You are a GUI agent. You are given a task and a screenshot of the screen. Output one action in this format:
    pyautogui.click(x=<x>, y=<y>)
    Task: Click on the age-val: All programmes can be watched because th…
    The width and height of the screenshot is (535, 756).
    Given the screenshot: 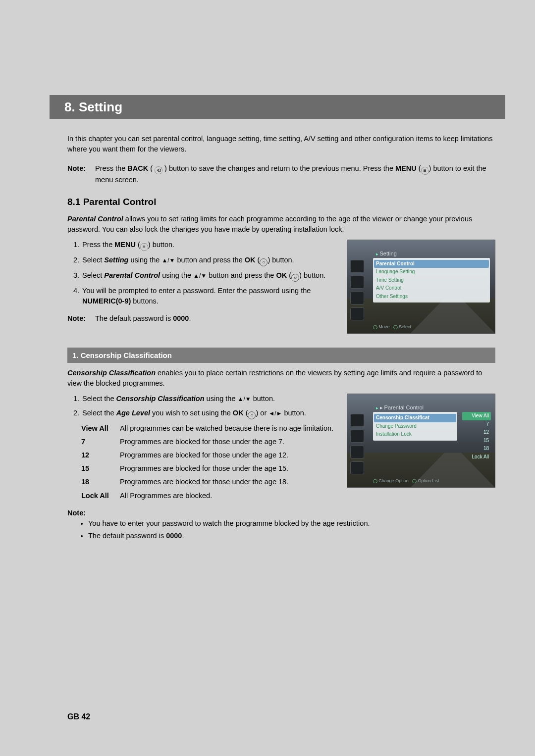 What is the action you would take?
    pyautogui.click(x=228, y=429)
    